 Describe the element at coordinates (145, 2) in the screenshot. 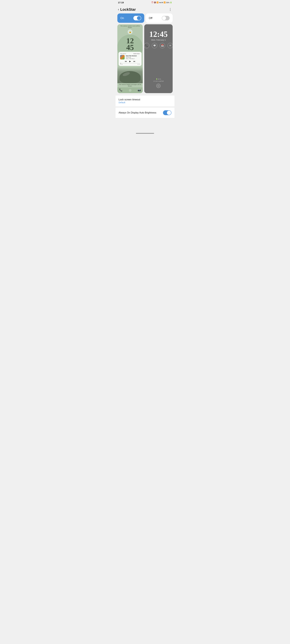

I see `status-bar: 17:19 ⏰ 🔇 📶 VoLTE 📶 59% 🔋` at that location.